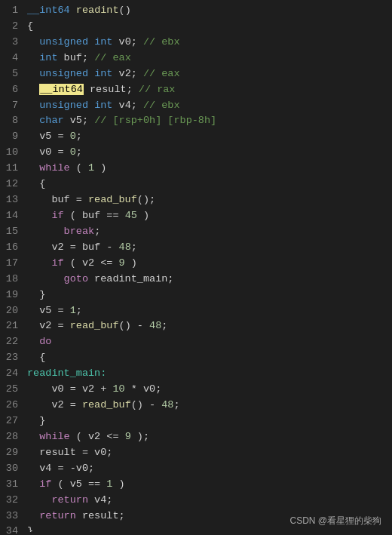 The width and height of the screenshot is (392, 535). Describe the element at coordinates (207, 59) in the screenshot. I see `code-line: int buf; // eax` at that location.